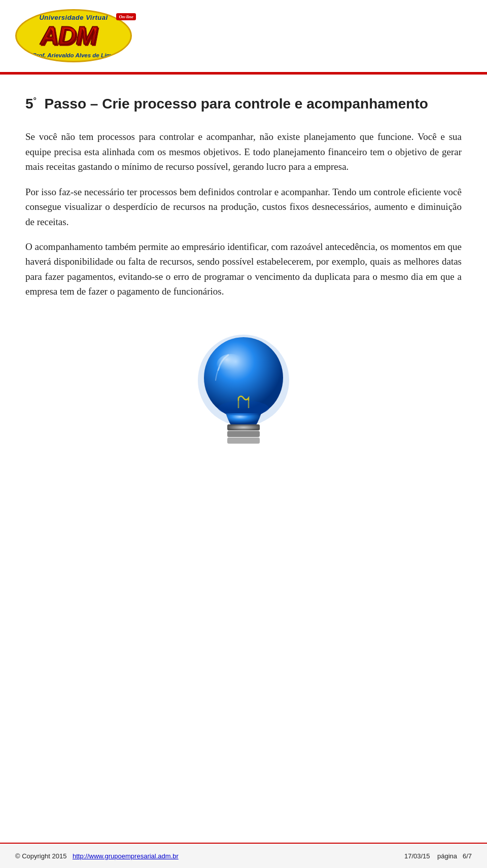 Image resolution: width=487 pixels, height=868 pixels. I want to click on paragraph-1: Se você não tem processos para controlar…, so click(244, 152).